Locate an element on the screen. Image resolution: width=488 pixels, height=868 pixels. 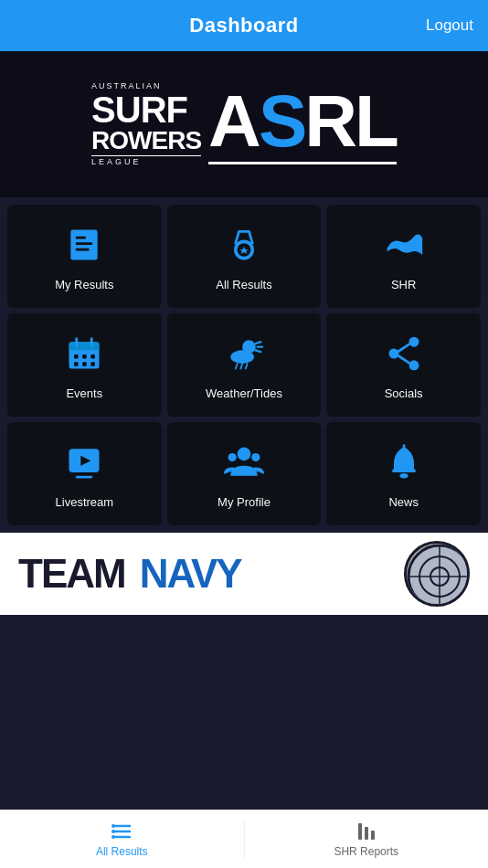
grid-label-all-results: All Results is located at coordinates (243, 285).